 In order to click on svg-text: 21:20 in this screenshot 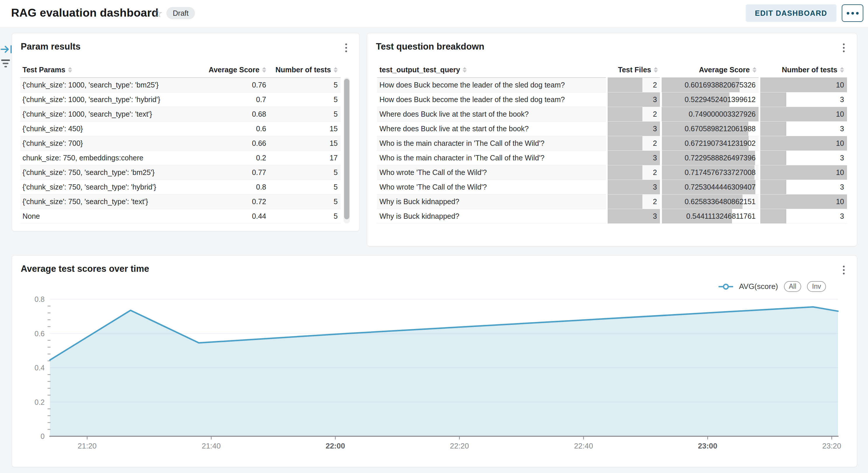, I will do `click(87, 446)`.